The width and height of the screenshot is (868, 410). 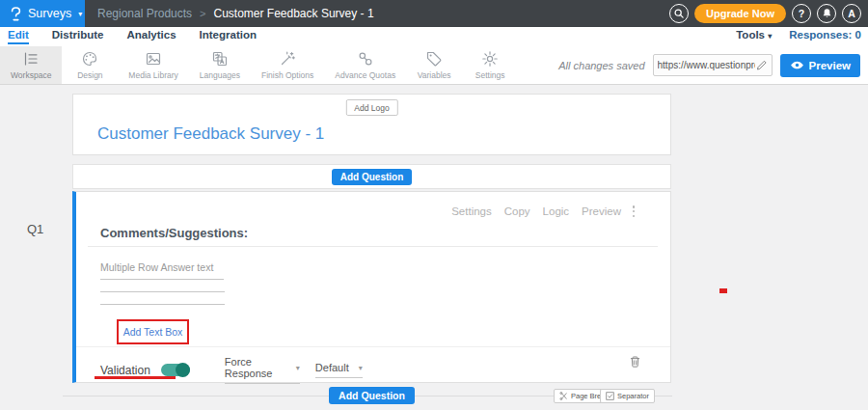 What do you see at coordinates (294, 14) in the screenshot?
I see `breadcrumb-current: Customer Feedback Survey - 1` at bounding box center [294, 14].